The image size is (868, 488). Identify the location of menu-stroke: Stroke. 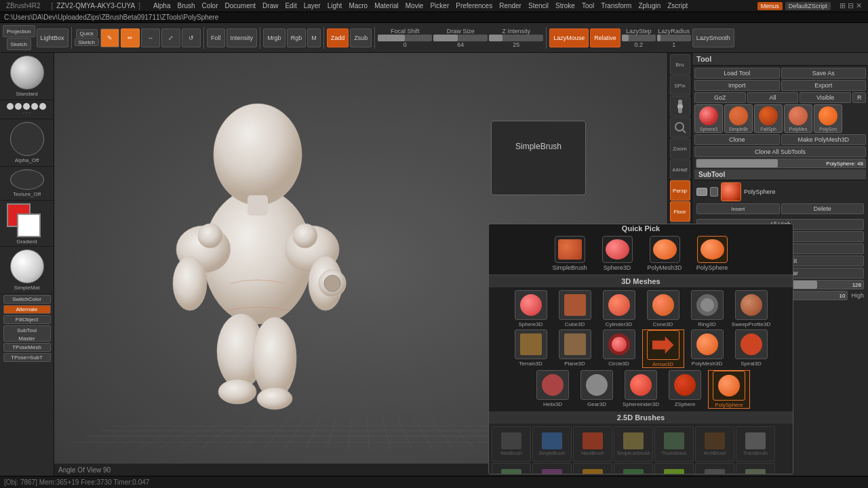
(566, 5).